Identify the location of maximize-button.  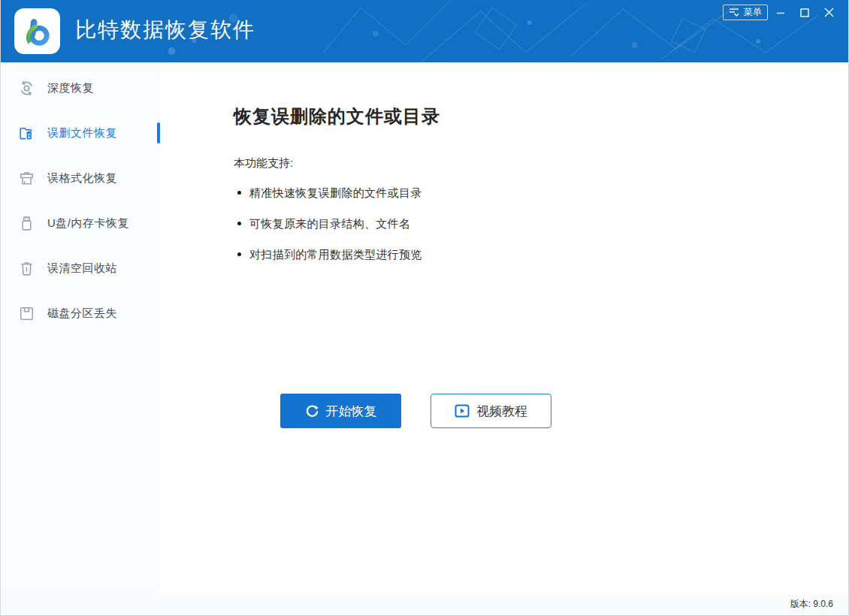
(805, 12).